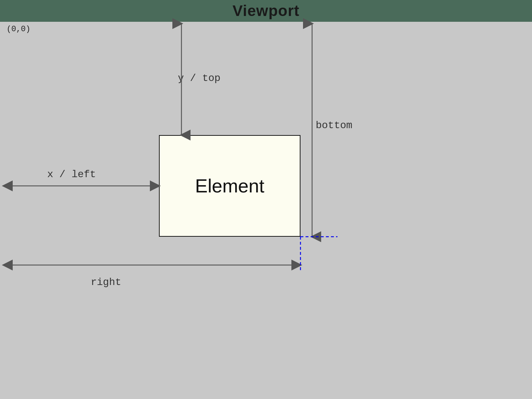  I want to click on label-bottom: bottom, so click(334, 126).